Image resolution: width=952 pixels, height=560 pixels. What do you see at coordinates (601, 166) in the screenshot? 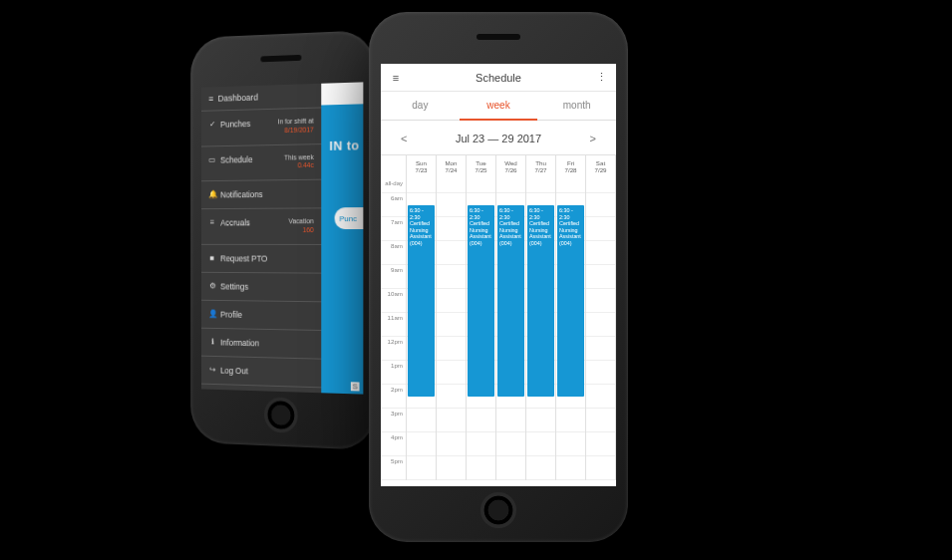
I see `day-header: Sat7/29` at bounding box center [601, 166].